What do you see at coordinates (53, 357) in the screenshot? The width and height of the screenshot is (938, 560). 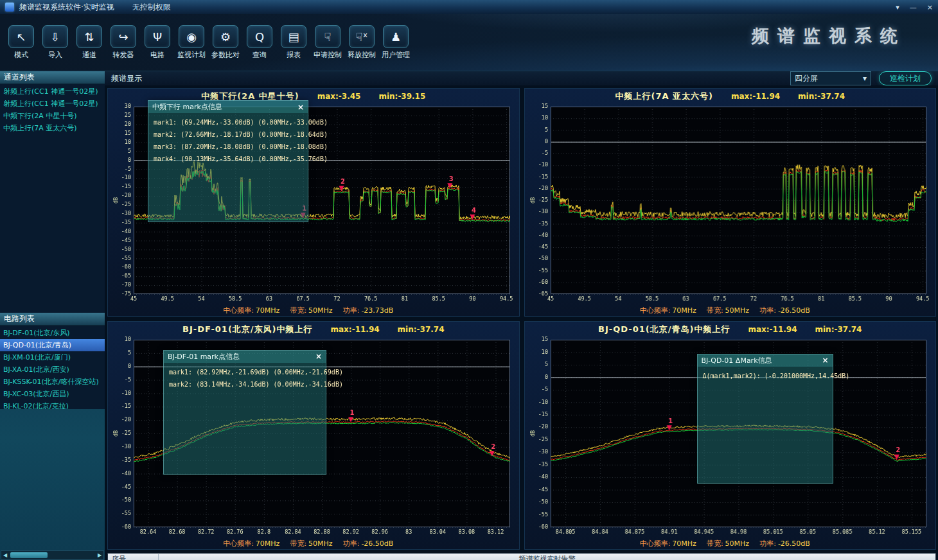 I see `circuit-list-item: BJ-XM-01(北京/厦门)` at bounding box center [53, 357].